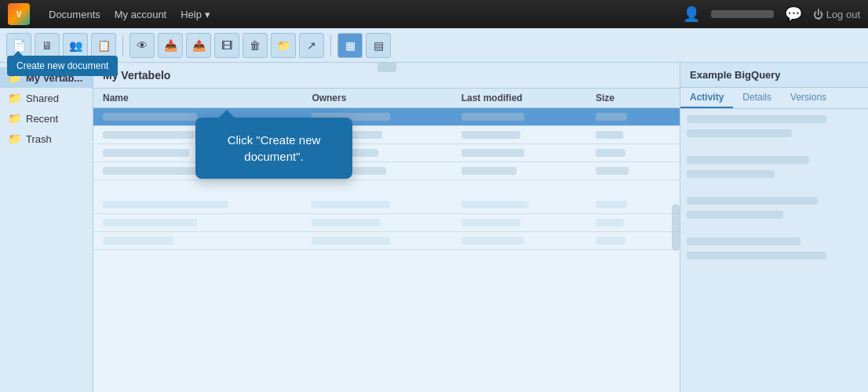 This screenshot has width=868, height=392. What do you see at coordinates (757, 98) in the screenshot?
I see `tab-details: Details` at bounding box center [757, 98].